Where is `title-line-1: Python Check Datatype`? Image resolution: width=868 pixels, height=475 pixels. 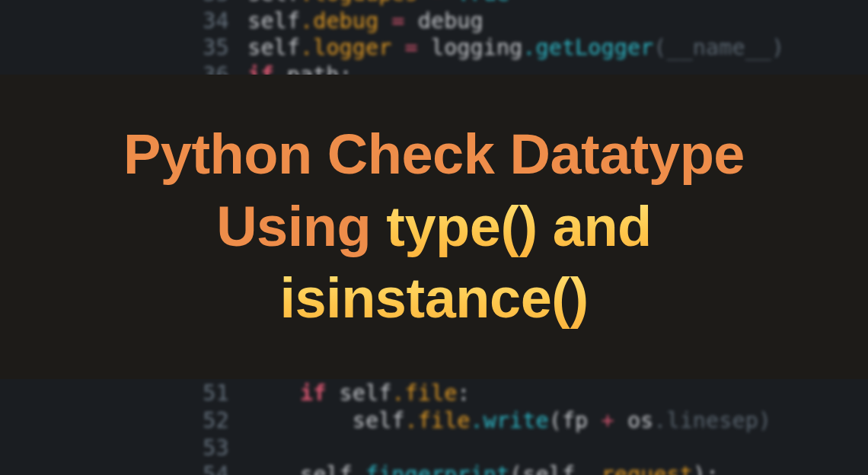
title-line-1: Python Check Datatype is located at coordinates (434, 154).